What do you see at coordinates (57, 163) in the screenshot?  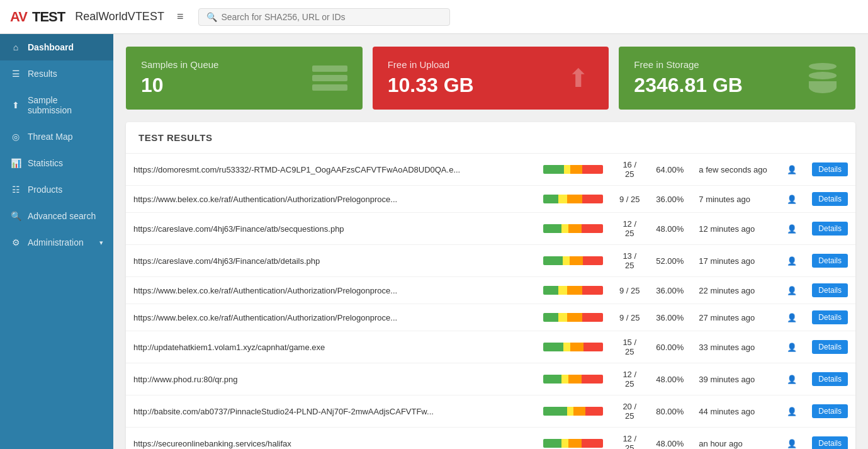 I see `sidebar-item-statistics: 📊 Statistics` at bounding box center [57, 163].